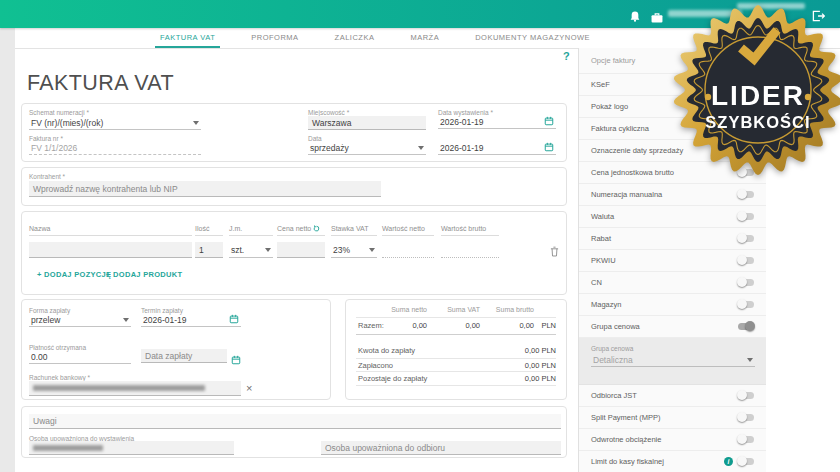 This screenshot has width=840, height=472. What do you see at coordinates (672, 327) in the screenshot?
I see `option-grupa-cenowa: Grupa cenowa` at bounding box center [672, 327].